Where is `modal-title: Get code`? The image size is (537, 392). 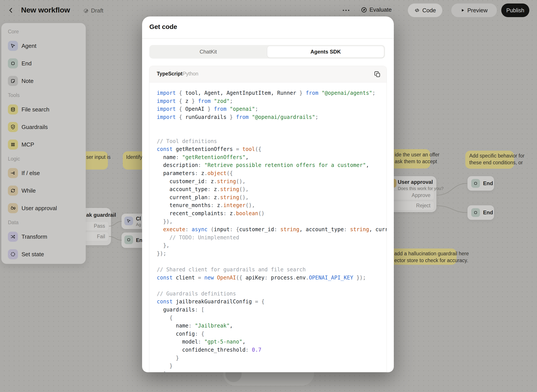 modal-title: Get code is located at coordinates (163, 27).